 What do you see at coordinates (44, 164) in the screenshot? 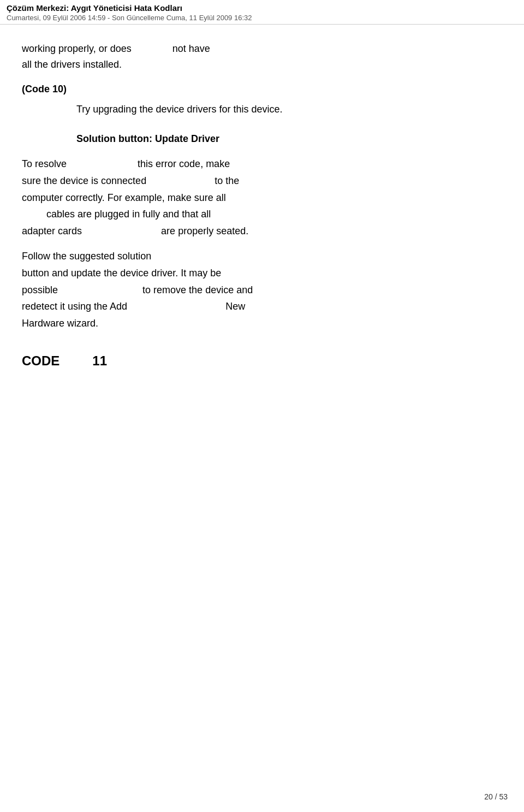
I see `resolve-line1a: To resolve` at bounding box center [44, 164].